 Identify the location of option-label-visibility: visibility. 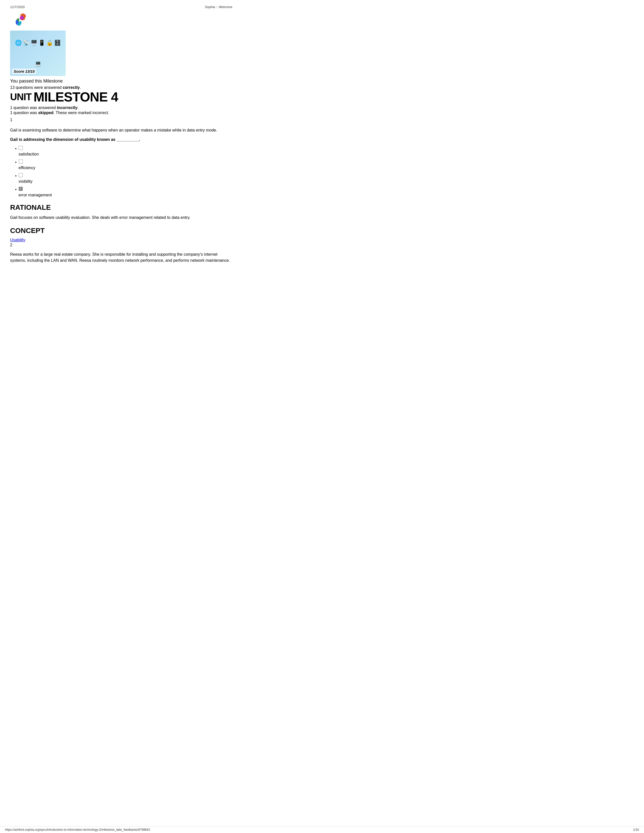
(26, 182).